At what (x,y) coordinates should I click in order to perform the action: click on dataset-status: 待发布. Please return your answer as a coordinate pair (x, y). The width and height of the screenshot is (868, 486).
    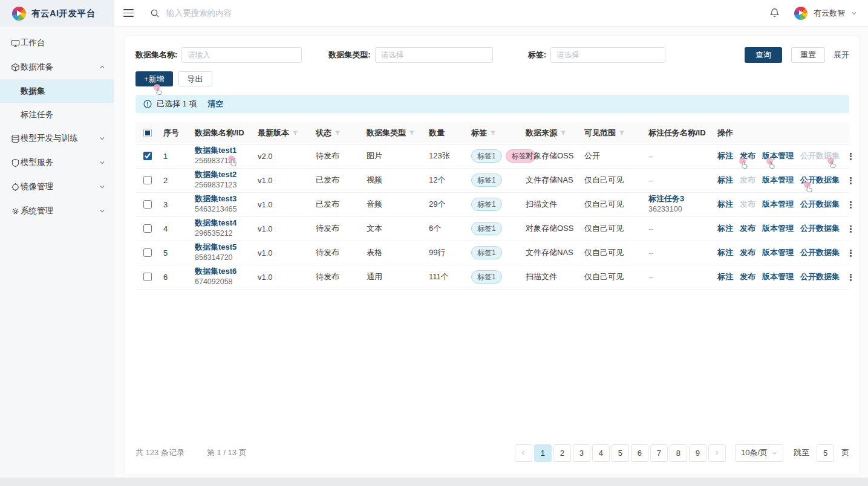
    Looking at the image, I should click on (336, 277).